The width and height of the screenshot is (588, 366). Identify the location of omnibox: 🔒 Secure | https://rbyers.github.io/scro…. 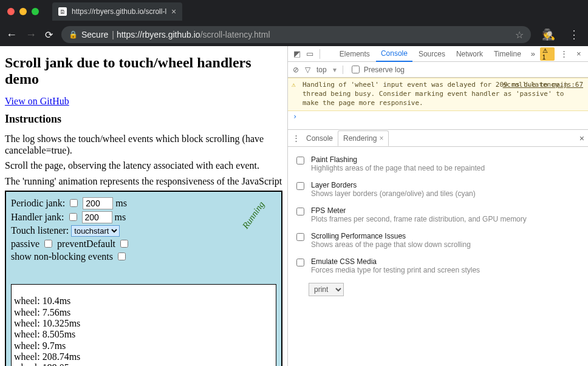
(296, 35).